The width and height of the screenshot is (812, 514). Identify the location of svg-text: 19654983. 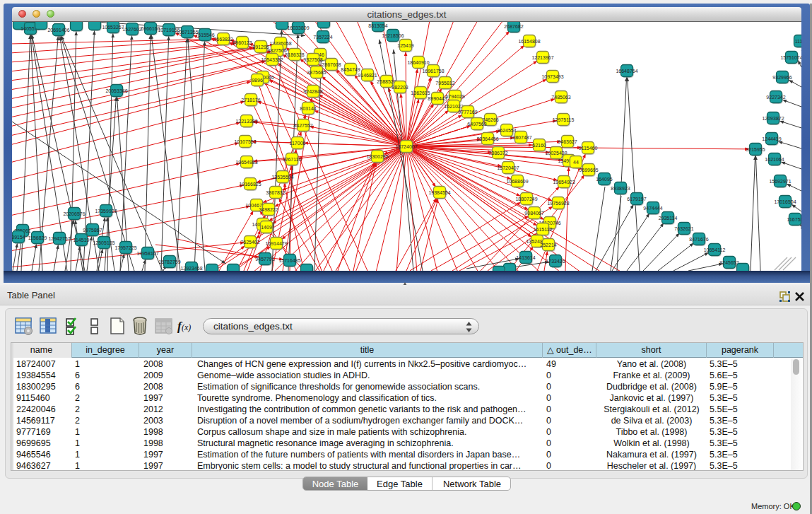
(246, 163).